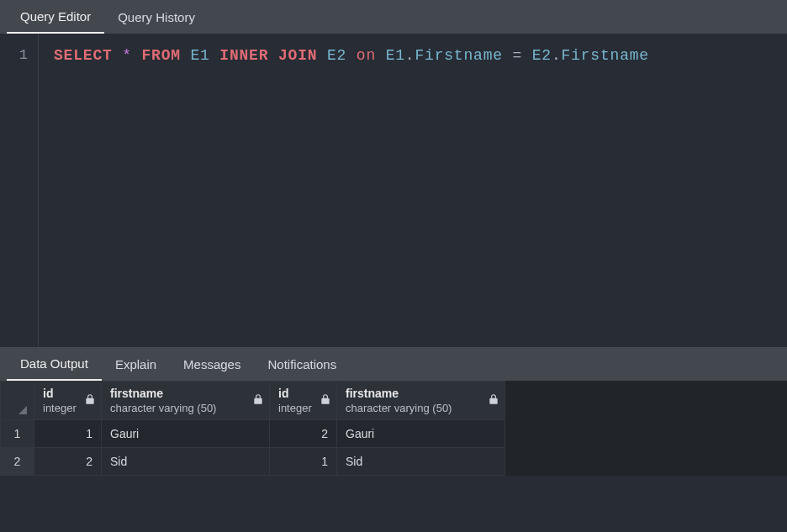 The image size is (787, 532). Describe the element at coordinates (200, 55) in the screenshot. I see `ident-t1: E1` at that location.